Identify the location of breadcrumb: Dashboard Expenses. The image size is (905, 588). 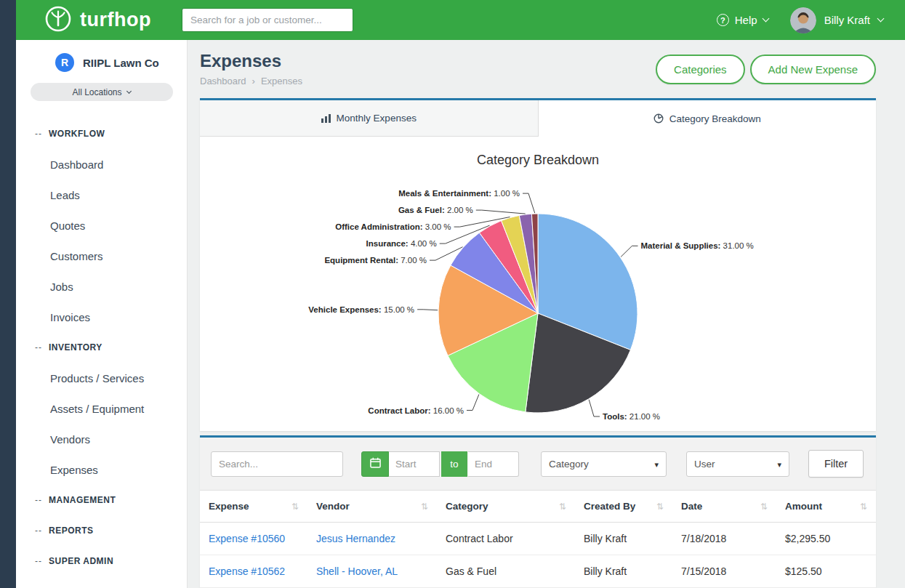
(252, 81).